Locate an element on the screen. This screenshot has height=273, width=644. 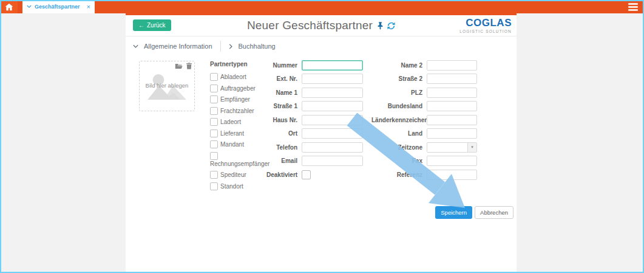
back-arrow-icon: ← is located at coordinates (141, 26).